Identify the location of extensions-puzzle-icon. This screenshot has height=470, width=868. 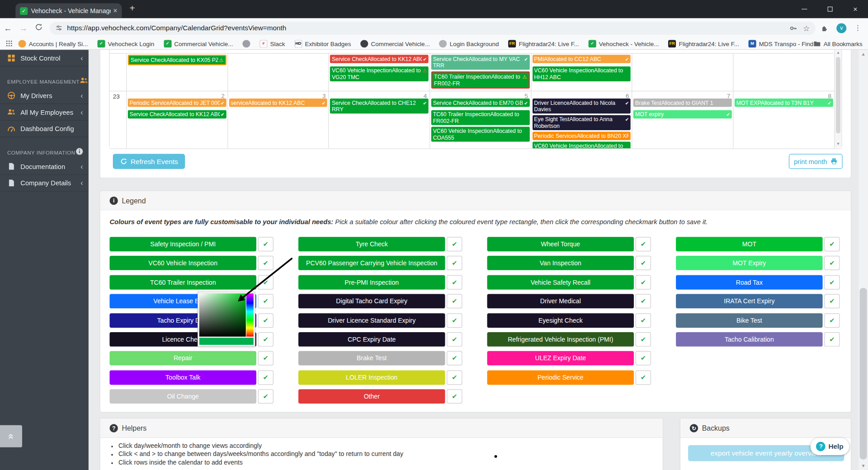
(825, 28).